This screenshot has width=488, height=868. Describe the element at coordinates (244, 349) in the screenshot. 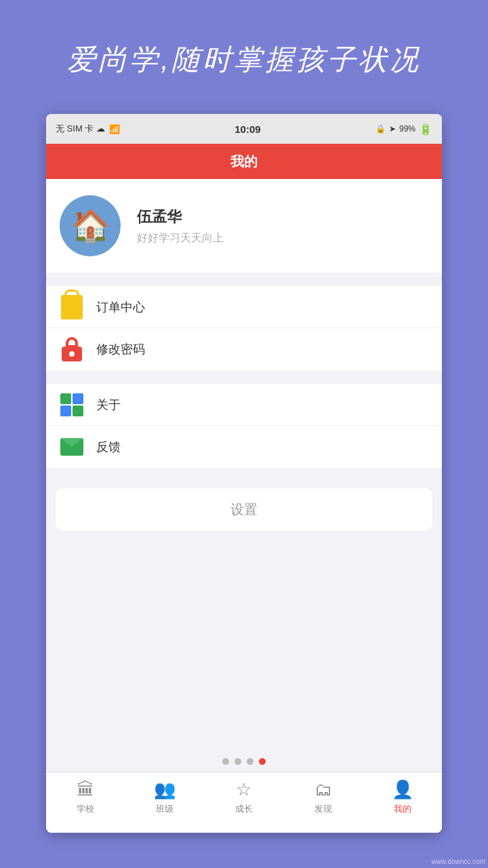

I see `menu-item-password: 修改密码` at that location.